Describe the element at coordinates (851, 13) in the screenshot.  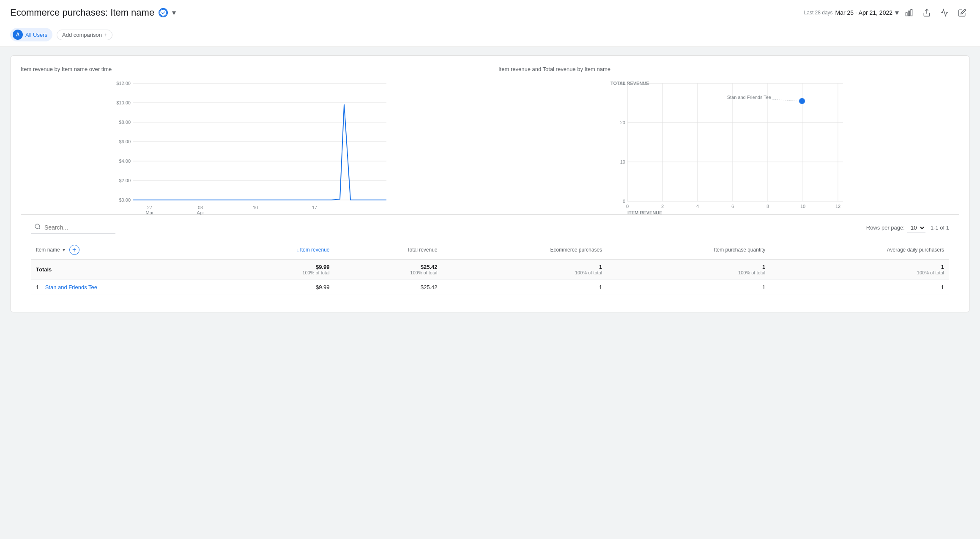
I see `date-range: Last 28 days Mar 25 - Apr 21, 2022 ▾` at that location.